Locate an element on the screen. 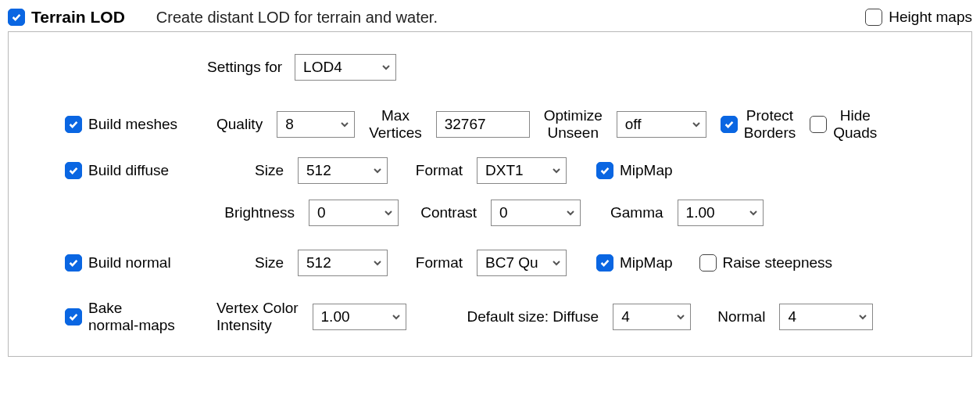 This screenshot has width=980, height=410. normal-format-select: BC7 Qu is located at coordinates (522, 263).